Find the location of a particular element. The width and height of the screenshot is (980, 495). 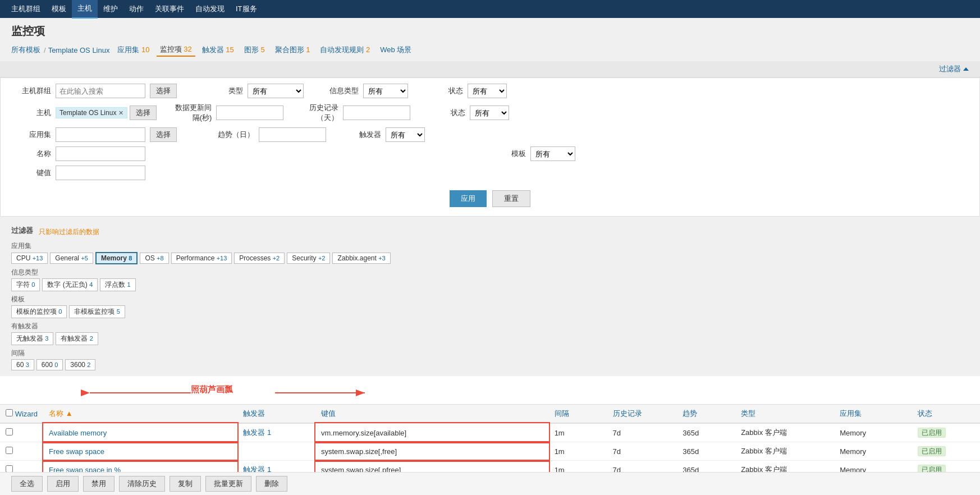

filter-infotype-select: 所有 is located at coordinates (386, 91).